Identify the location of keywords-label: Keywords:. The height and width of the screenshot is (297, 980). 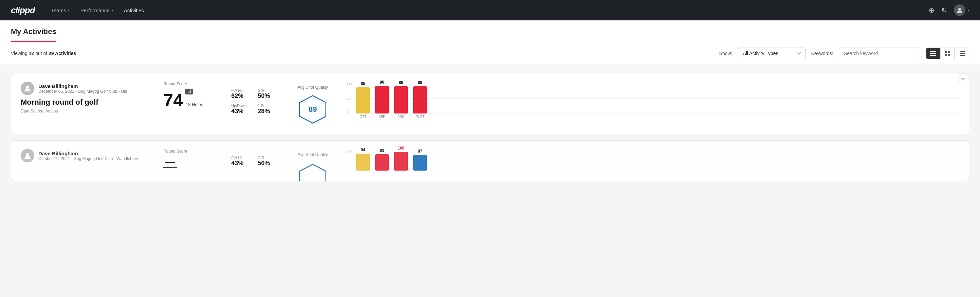
(822, 53).